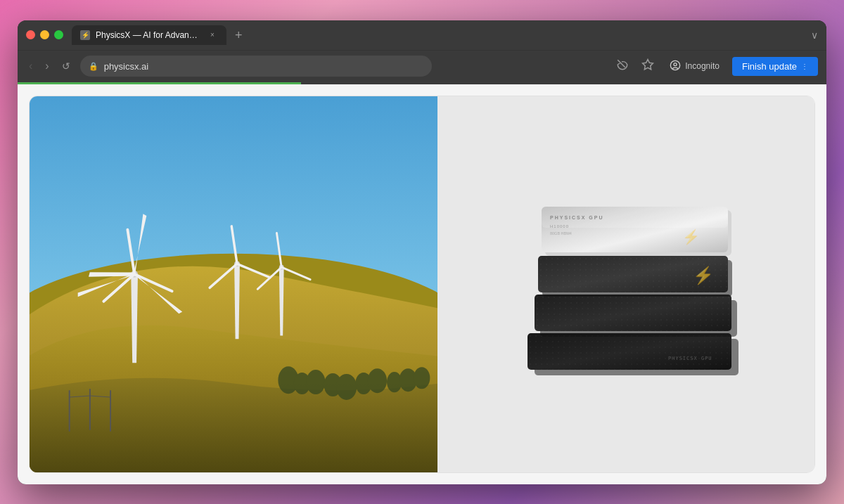 The image size is (844, 504). I want to click on minimize-traffic-light, so click(45, 35).